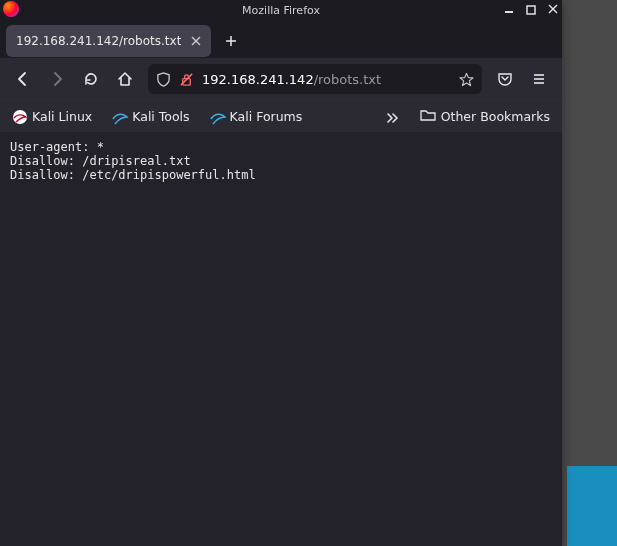 This screenshot has width=617, height=546. What do you see at coordinates (23, 79) in the screenshot?
I see `back-button` at bounding box center [23, 79].